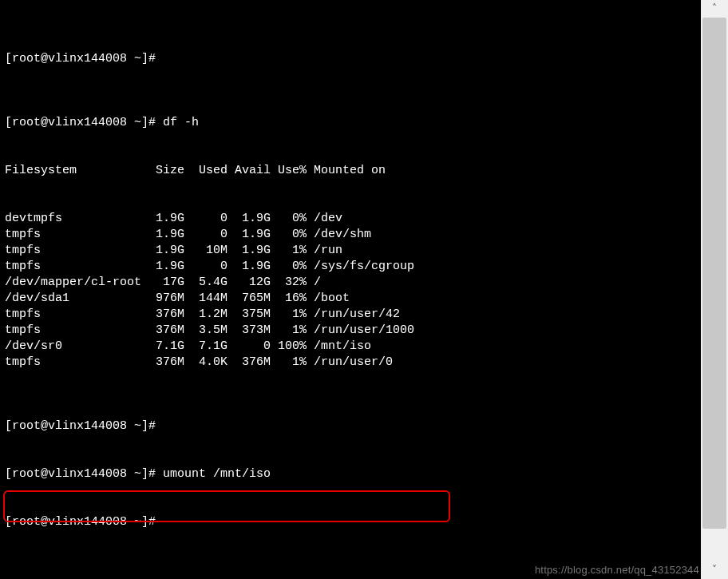 The width and height of the screenshot is (728, 579). What do you see at coordinates (350, 219) in the screenshot?
I see `df-row: devtmpfs 1.9G 0 1.9G 0% /dev` at bounding box center [350, 219].